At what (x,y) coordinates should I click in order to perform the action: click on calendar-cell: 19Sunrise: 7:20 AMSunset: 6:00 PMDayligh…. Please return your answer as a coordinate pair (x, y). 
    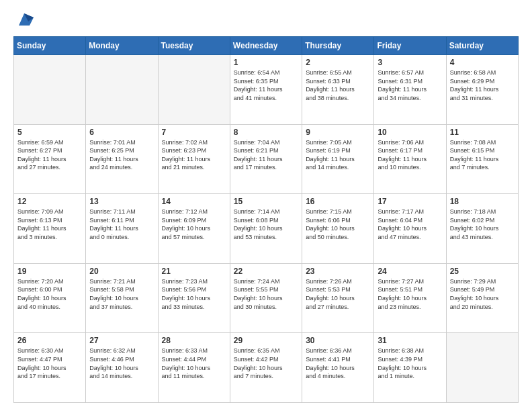
    Looking at the image, I should click on (50, 298).